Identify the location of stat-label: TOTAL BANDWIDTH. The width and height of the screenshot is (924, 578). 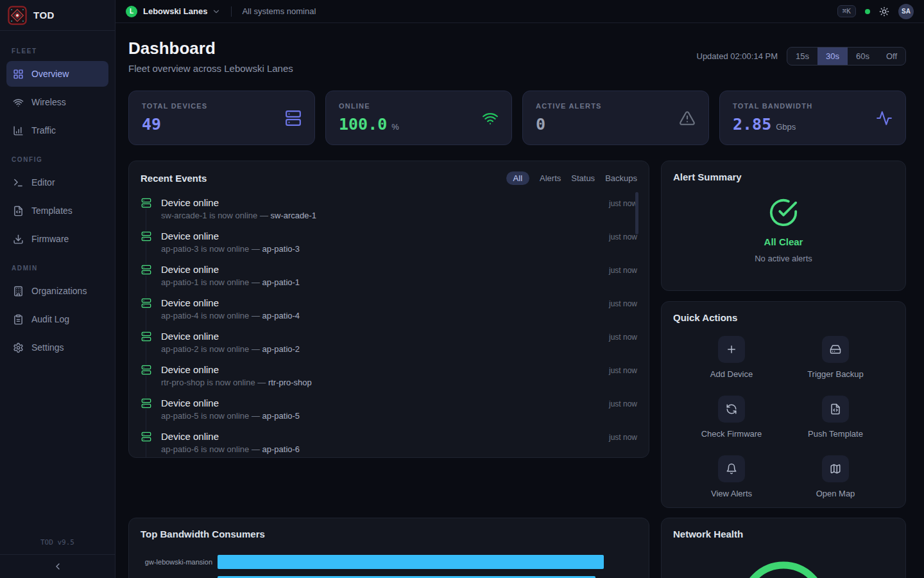
(812, 106).